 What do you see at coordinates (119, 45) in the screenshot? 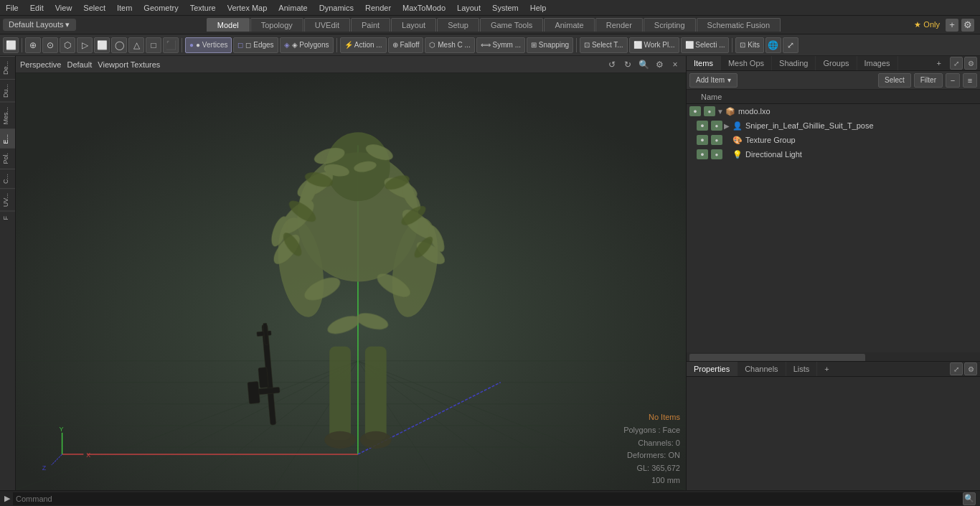
I see `tool-6: ◯` at bounding box center [119, 45].